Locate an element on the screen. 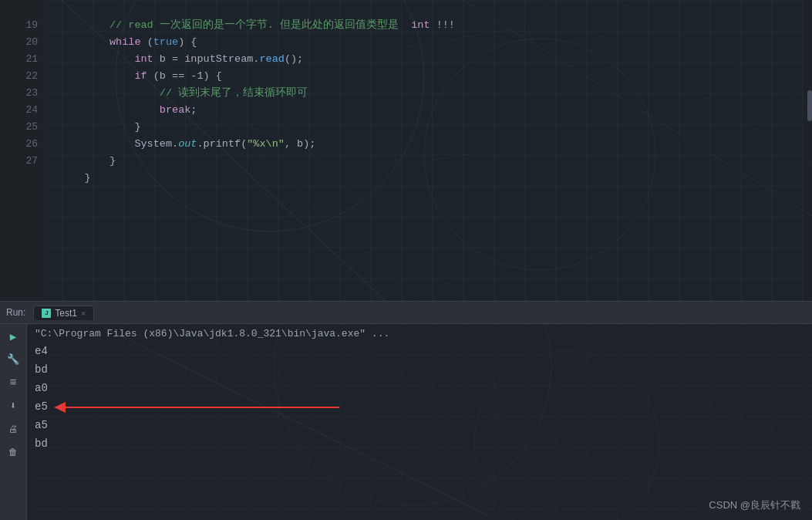 The height and width of the screenshot is (520, 812). filter-button: ≡ is located at coordinates (13, 383).